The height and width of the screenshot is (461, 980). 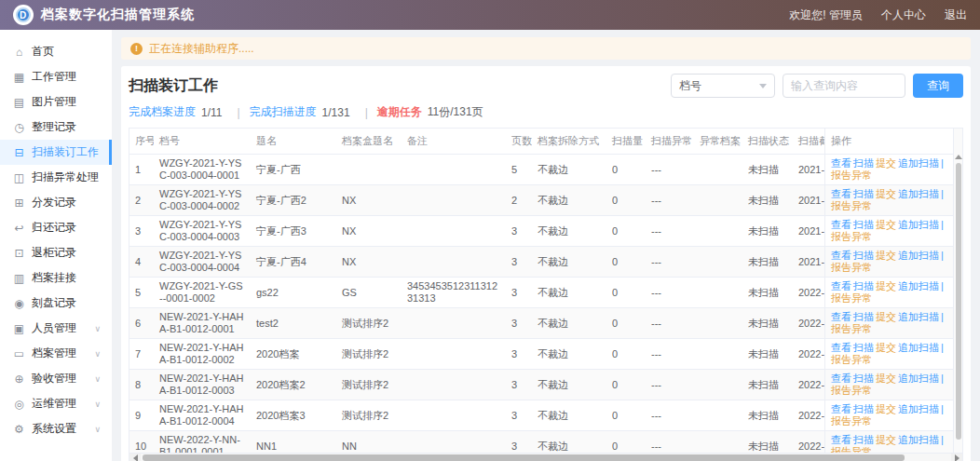 I want to click on sidebar-item-label: 系统设置, so click(x=54, y=428).